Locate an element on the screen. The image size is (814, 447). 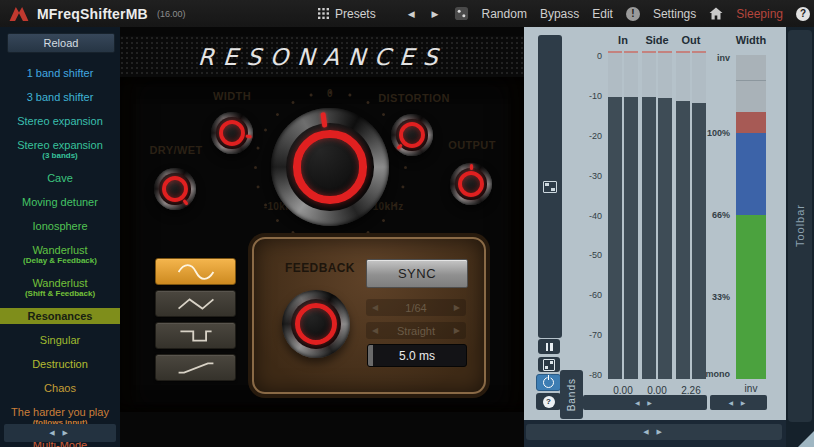
titlebar-right: ◀ ▶ Random Bypass Edit ! Settings Sleepi… is located at coordinates (608, 14).